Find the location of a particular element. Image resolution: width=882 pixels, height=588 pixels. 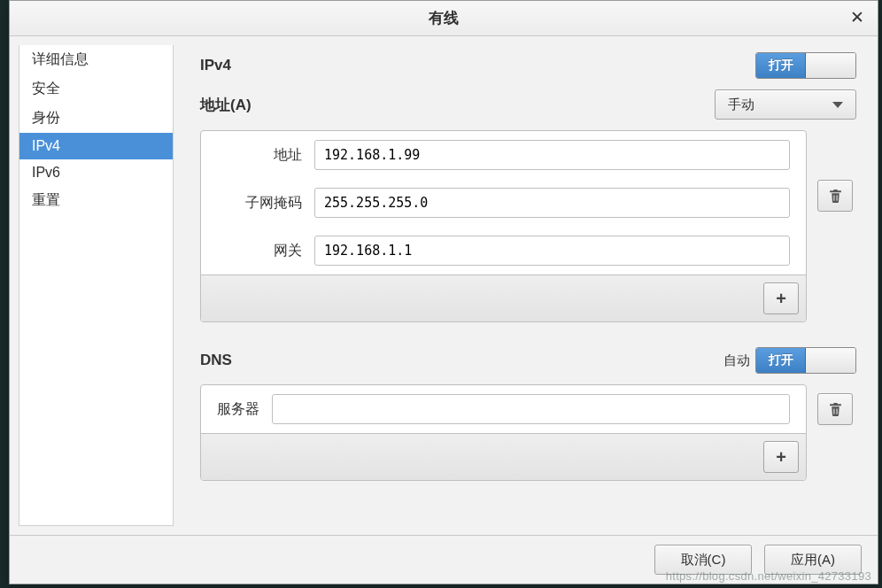

address-section-label: 地址(A) is located at coordinates (226, 104).